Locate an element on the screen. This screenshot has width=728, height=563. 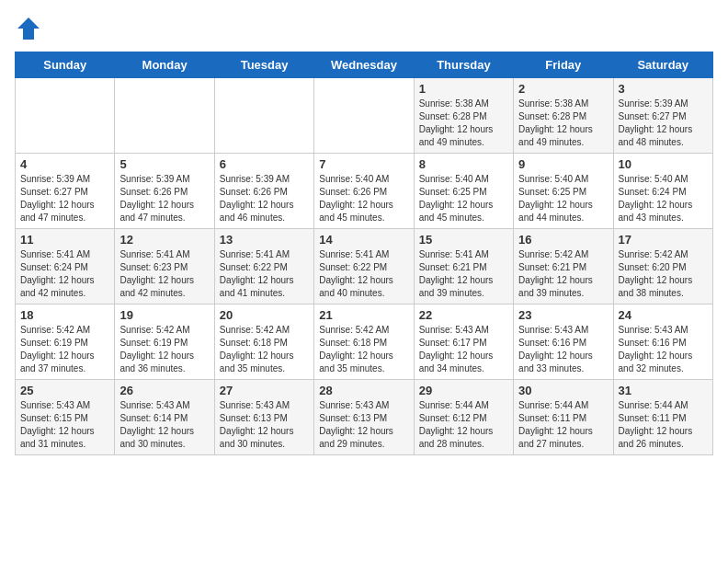
calendar-cell: 31Sunrise: 5:44 AM Sunset: 6:11 PM Dayli… is located at coordinates (663, 418).